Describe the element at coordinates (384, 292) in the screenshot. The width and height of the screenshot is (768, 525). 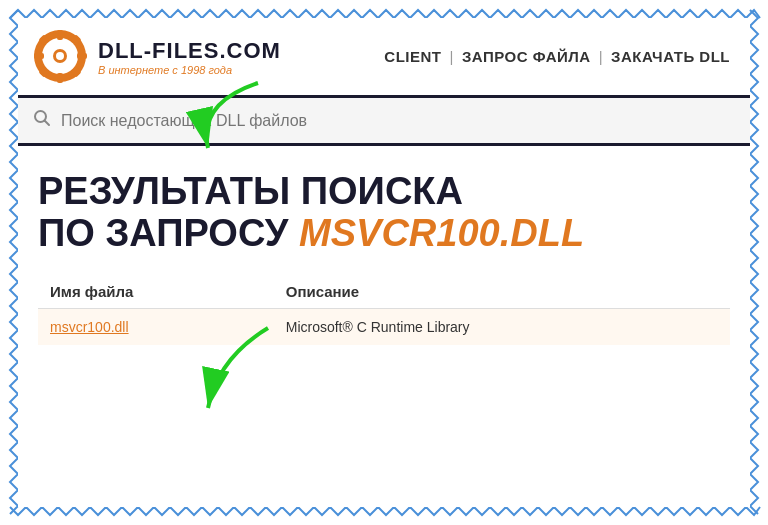
I see `table-header-row: Имя файла Описание` at that location.